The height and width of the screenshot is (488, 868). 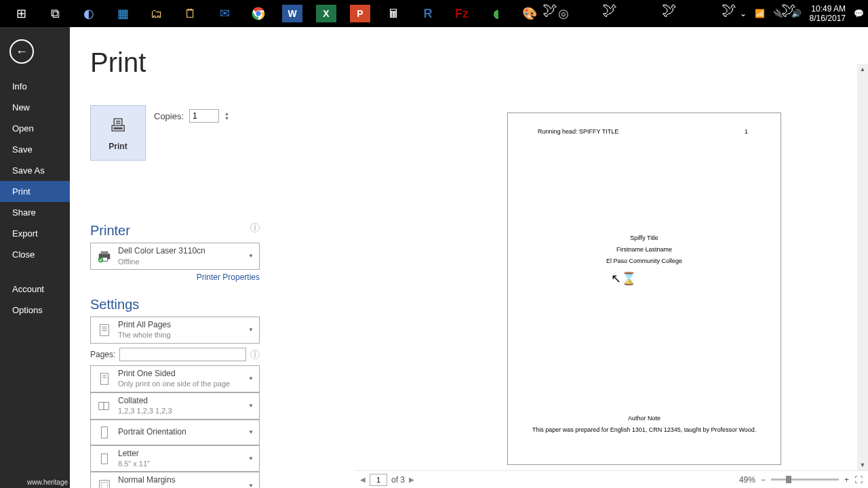 What do you see at coordinates (89, 14) in the screenshot?
I see `app-icon: ◐` at bounding box center [89, 14].